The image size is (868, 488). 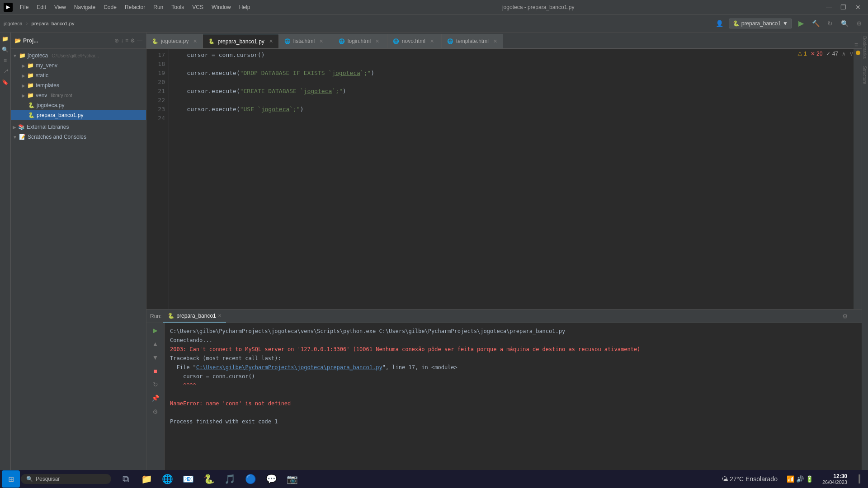 I want to click on start-button: ⊞, so click(x=11, y=479).